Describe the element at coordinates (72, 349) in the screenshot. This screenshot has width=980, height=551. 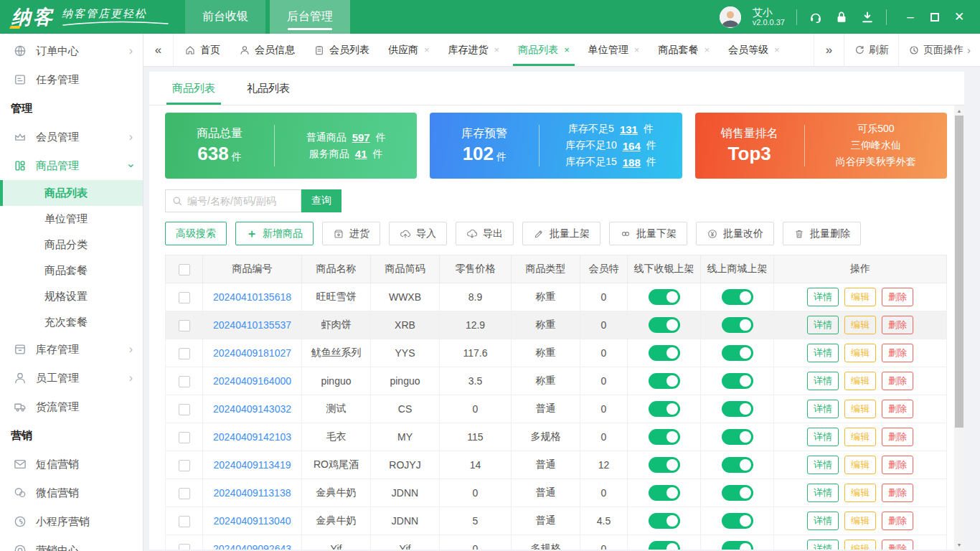
I see `sidebar-item-11: 库存管理›` at that location.